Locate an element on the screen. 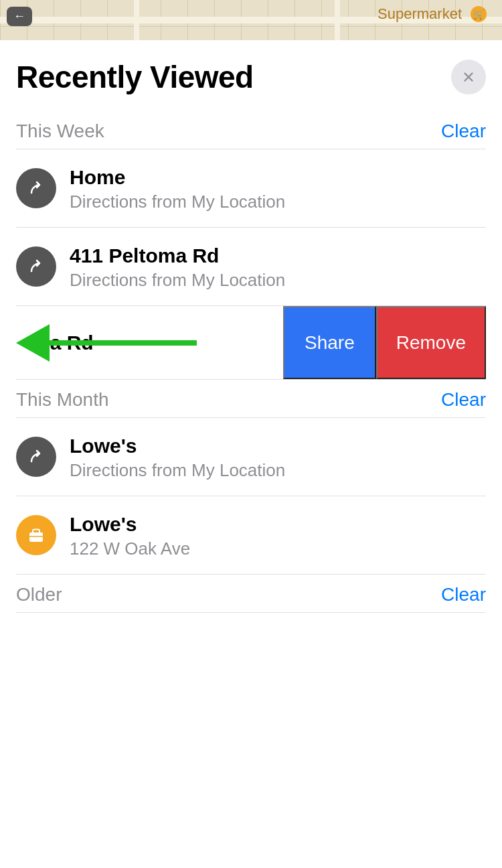  this-month-header: This Month Clear is located at coordinates (251, 401).